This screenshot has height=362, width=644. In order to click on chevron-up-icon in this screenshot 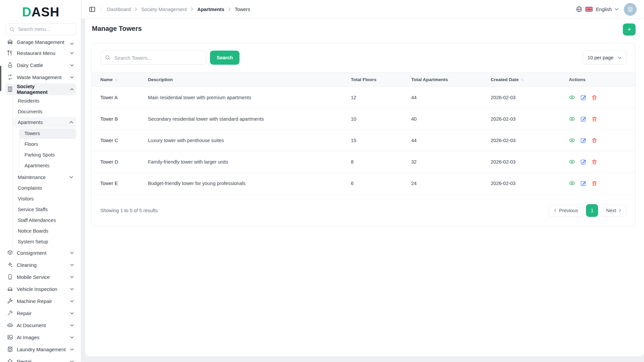, I will do `click(72, 89)`.